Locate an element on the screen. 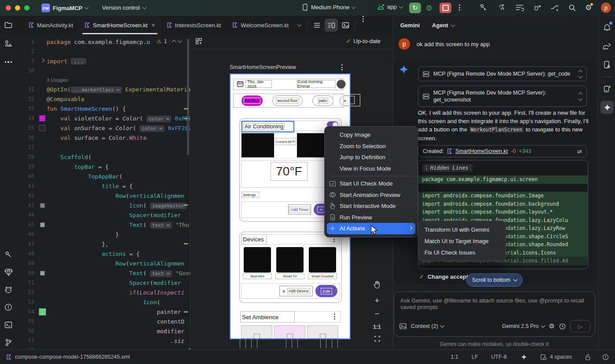  open-diff-icon: ⇄ is located at coordinates (580, 151).